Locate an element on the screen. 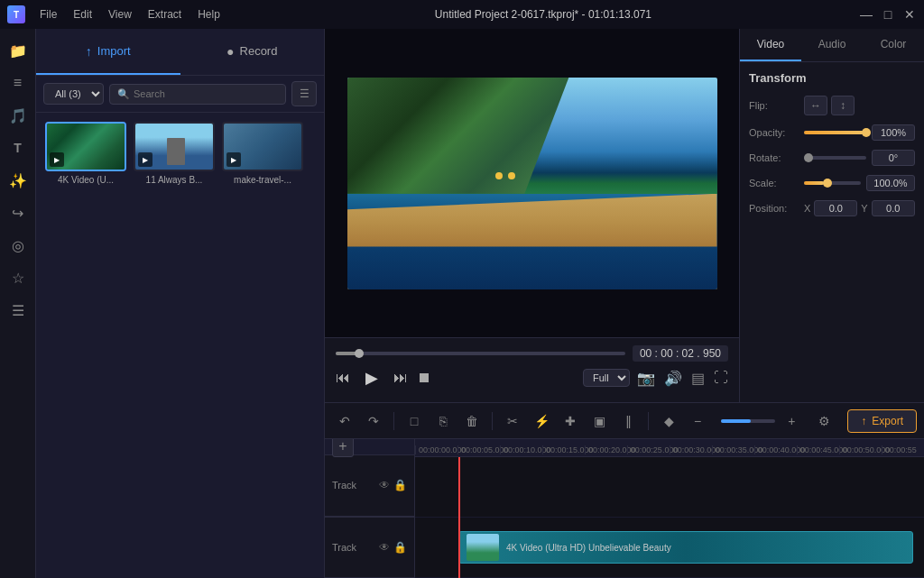  play-icon-3: ▶ is located at coordinates (234, 160).